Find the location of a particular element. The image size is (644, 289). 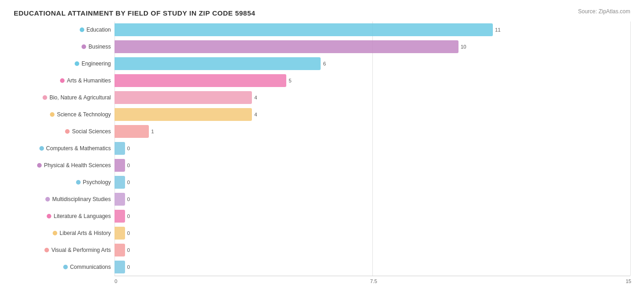

bar-value-label: 6 is located at coordinates (324, 64).